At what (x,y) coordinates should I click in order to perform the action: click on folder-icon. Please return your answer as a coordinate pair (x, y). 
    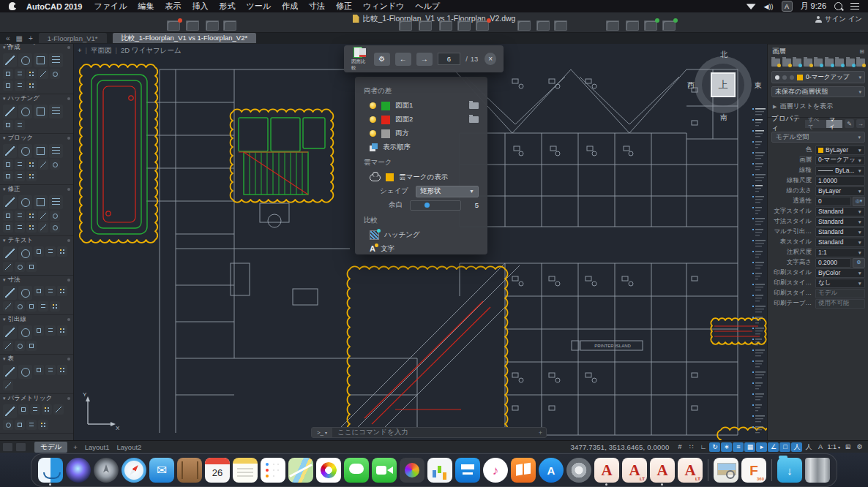
    Looking at the image, I should click on (474, 120).